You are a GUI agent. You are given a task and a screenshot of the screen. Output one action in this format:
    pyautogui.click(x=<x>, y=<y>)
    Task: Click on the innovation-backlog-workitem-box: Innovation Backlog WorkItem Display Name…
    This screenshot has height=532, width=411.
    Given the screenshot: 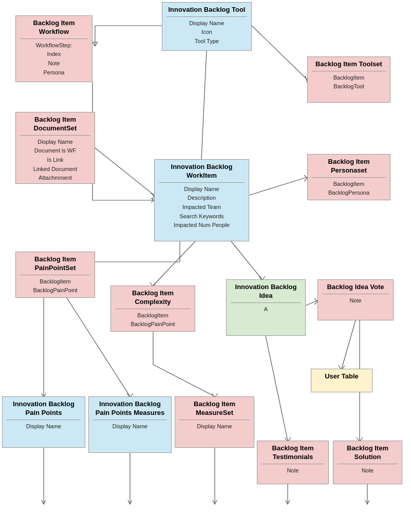 What is the action you would take?
    pyautogui.click(x=201, y=200)
    